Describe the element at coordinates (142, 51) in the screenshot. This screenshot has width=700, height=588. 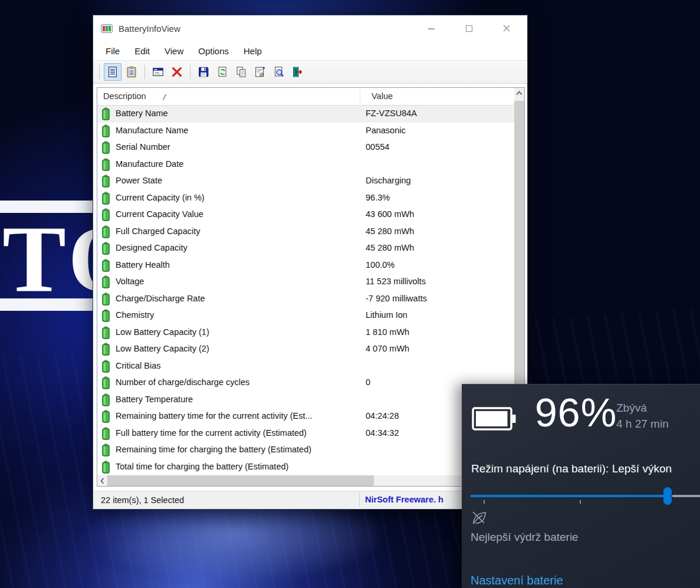
I see `menu-edit: Edit` at that location.